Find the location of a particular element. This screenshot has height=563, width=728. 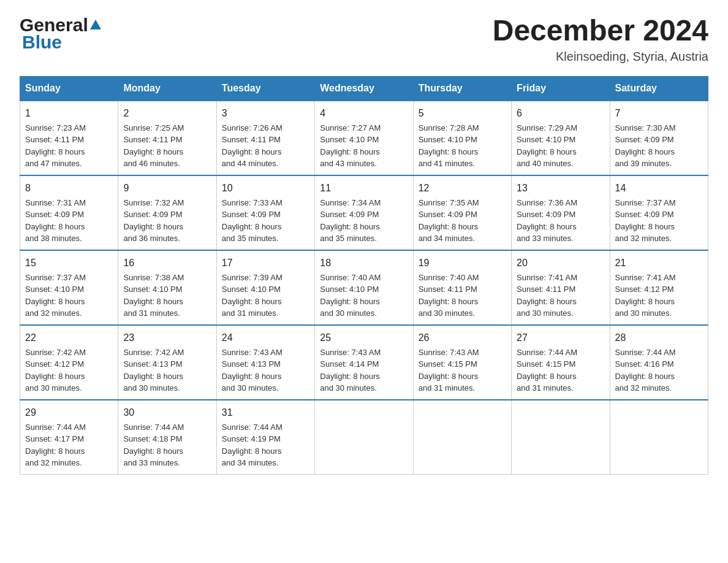

calendar-week-row: 15Sunrise: 7:37 AMSunset: 4:10 PMDayligh… is located at coordinates (364, 288).